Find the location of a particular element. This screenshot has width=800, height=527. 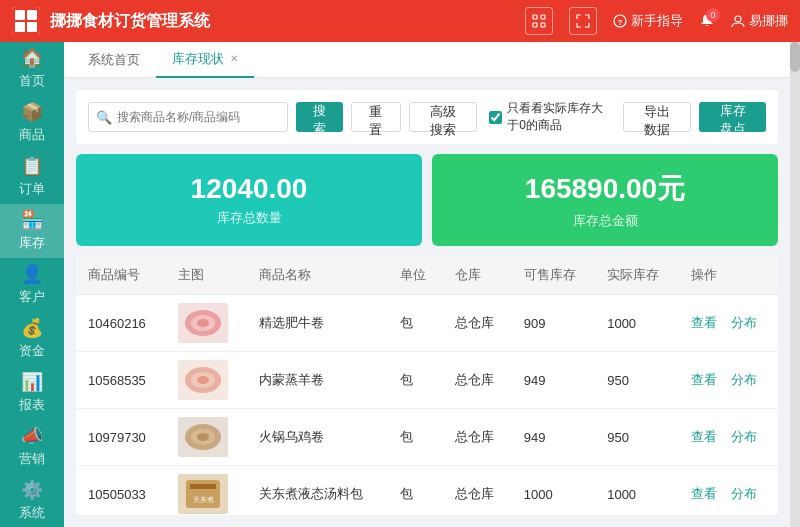

sidebar-item-inventory: 🏪 库存 is located at coordinates (32, 231).